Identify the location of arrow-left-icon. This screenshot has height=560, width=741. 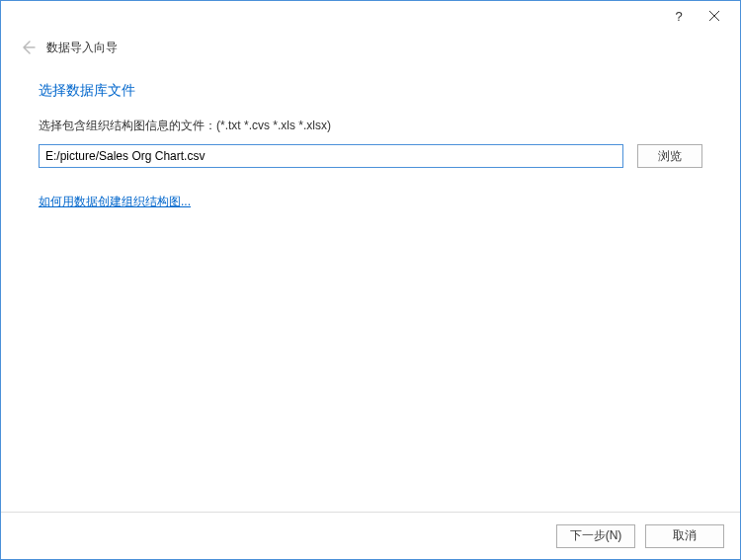
(28, 47).